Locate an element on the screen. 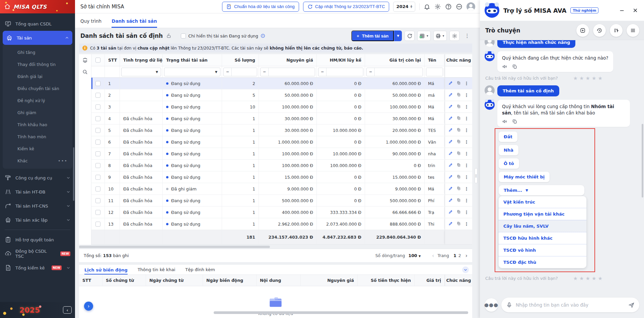 Image resolution: width=644 pixels, height=318 pixels. table-row: 10Đã chuẩn hóaĐã ghi giảm19.000.000 Đ0 Đ… is located at coordinates (282, 189).